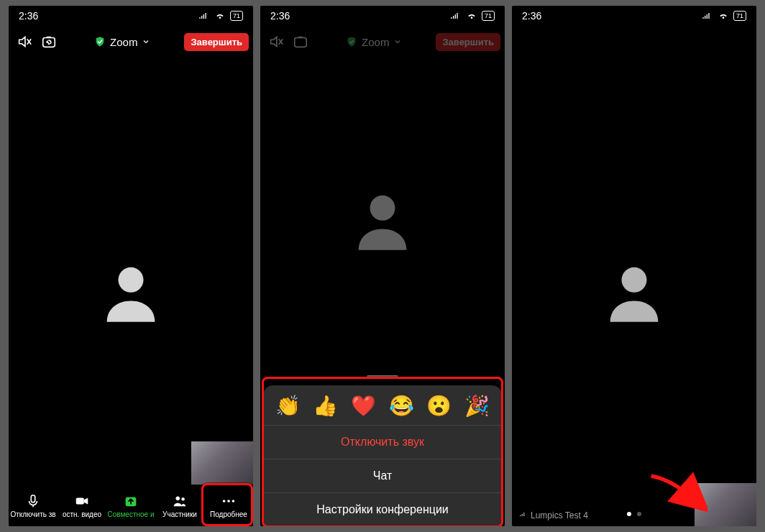 This screenshot has width=765, height=532. What do you see at coordinates (131, 505) in the screenshot?
I see `meeting-bottombar: Отключить зв остн. видео Совместное и Уч…` at bounding box center [131, 505].